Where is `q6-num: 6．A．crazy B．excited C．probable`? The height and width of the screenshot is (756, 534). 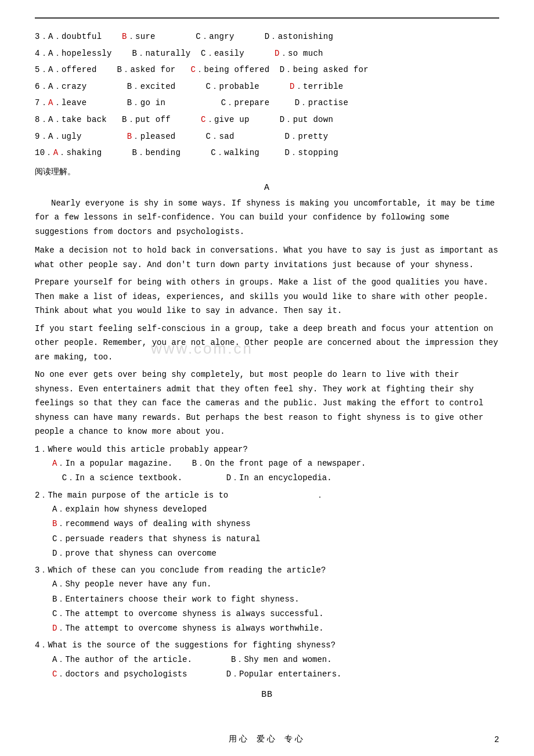 q6-num: 6．A．crazy B．excited C．probable is located at coordinates (163, 87).